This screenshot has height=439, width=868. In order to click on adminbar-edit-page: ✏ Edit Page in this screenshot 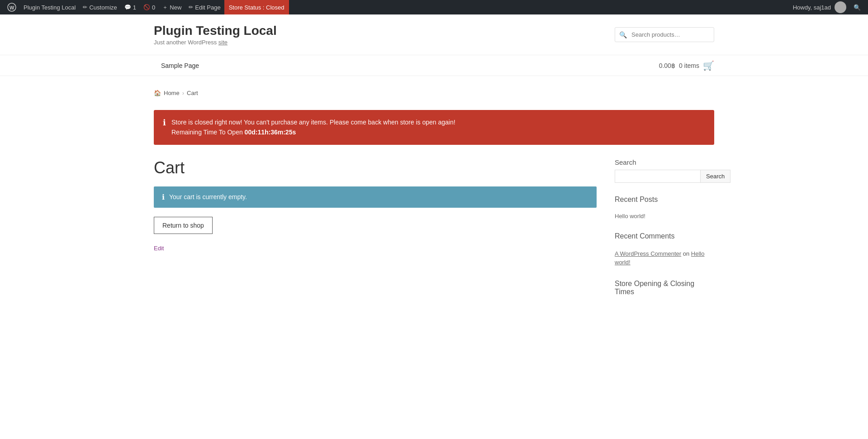, I will do `click(204, 7)`.